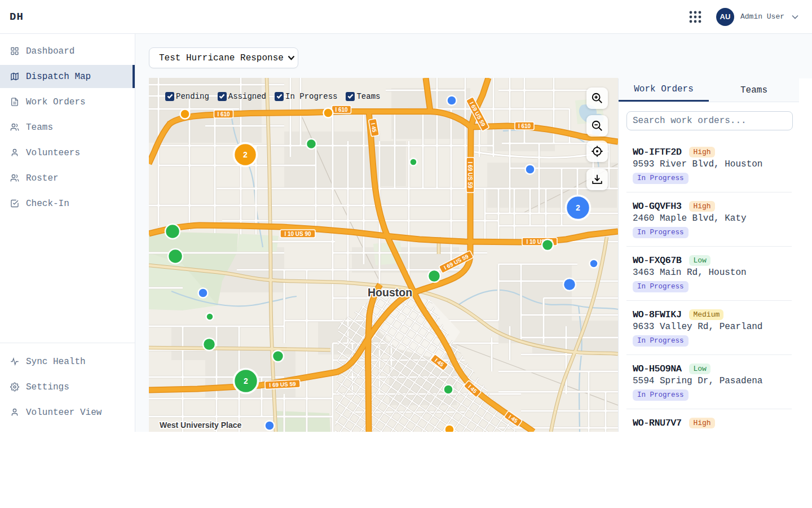 The width and height of the screenshot is (812, 508). Describe the element at coordinates (298, 234) in the screenshot. I see `svg-text: I 10 US 90` at that location.